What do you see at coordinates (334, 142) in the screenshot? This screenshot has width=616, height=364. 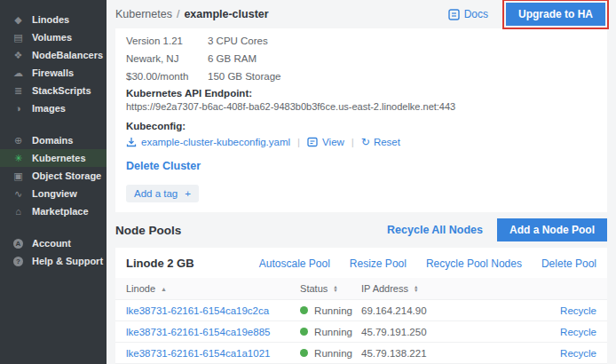 I see `kubeconfig-view-label: View` at bounding box center [334, 142].